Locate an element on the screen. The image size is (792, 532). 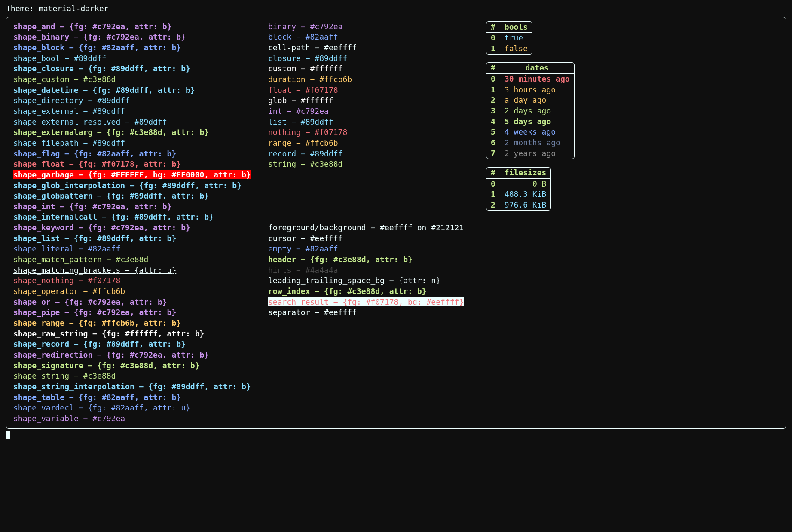
color-entry: shape_globpattern − {fg: #89ddff, attr: … is located at coordinates (134, 196).